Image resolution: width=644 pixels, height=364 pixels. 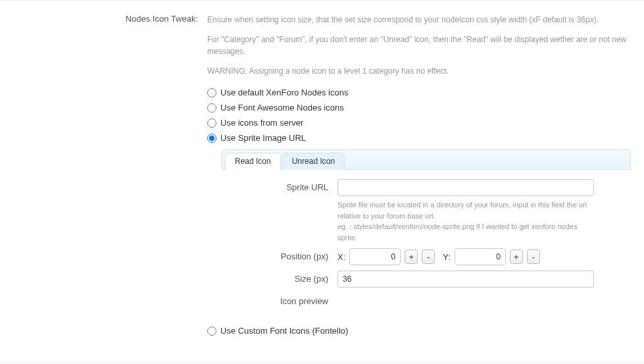 What do you see at coordinates (313, 161) in the screenshot?
I see `tab-unread-icon: Unread Icon` at bounding box center [313, 161].